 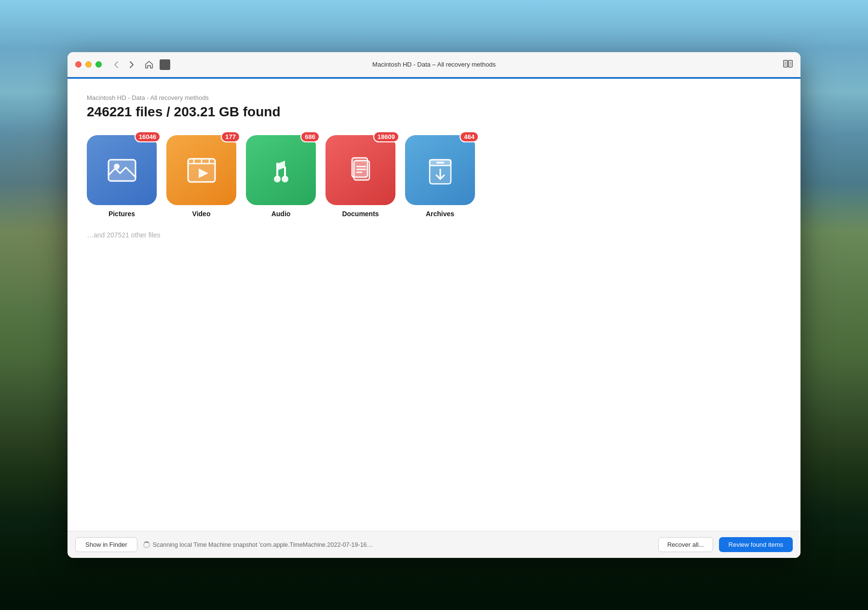 What do you see at coordinates (386, 137) in the screenshot?
I see `documents-badge: 18609` at bounding box center [386, 137].